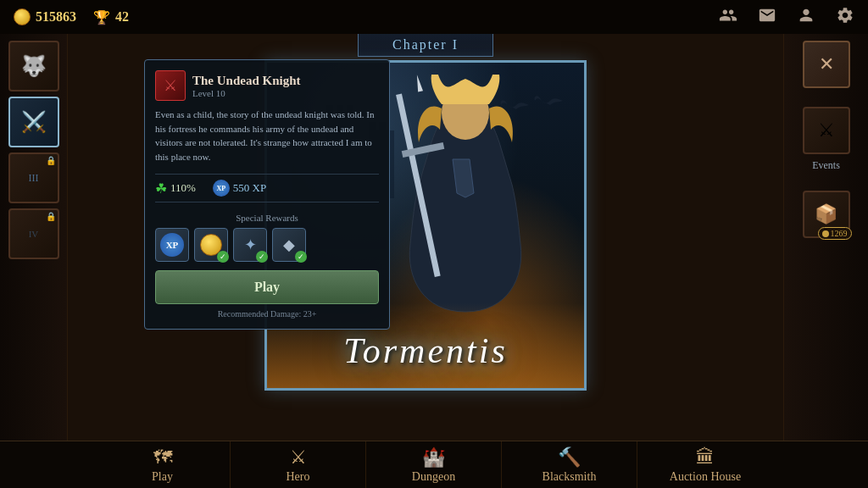  What do you see at coordinates (426, 351) in the screenshot?
I see `game-title: Tormentis` at bounding box center [426, 351].